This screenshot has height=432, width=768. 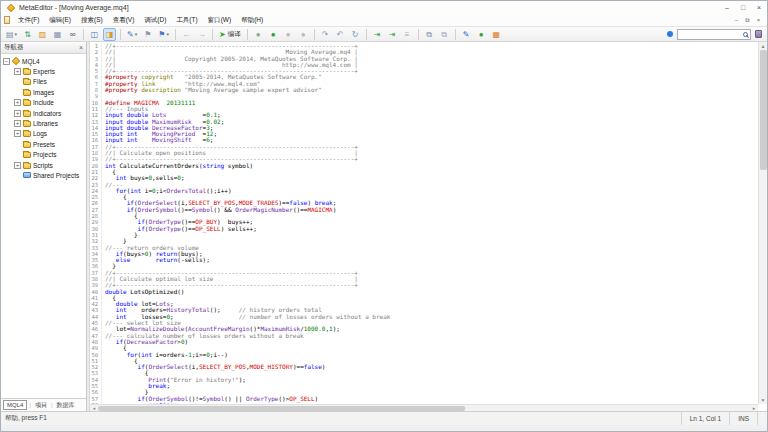 What do you see at coordinates (28, 34) in the screenshot?
I see `storage-checkout-button: ⇅` at bounding box center [28, 34].